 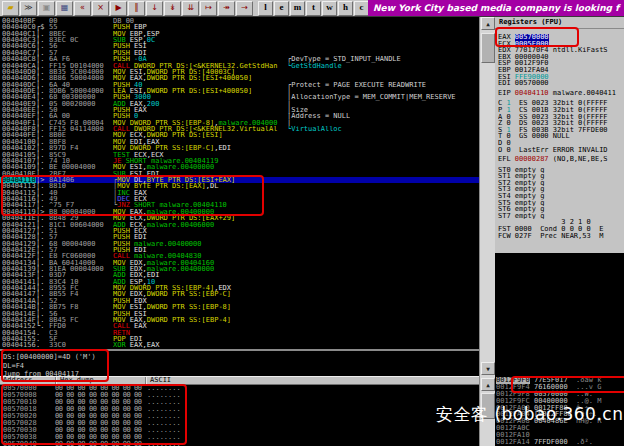 I want to click on fpu-register-row: ST6 empty g, so click(x=561, y=210).